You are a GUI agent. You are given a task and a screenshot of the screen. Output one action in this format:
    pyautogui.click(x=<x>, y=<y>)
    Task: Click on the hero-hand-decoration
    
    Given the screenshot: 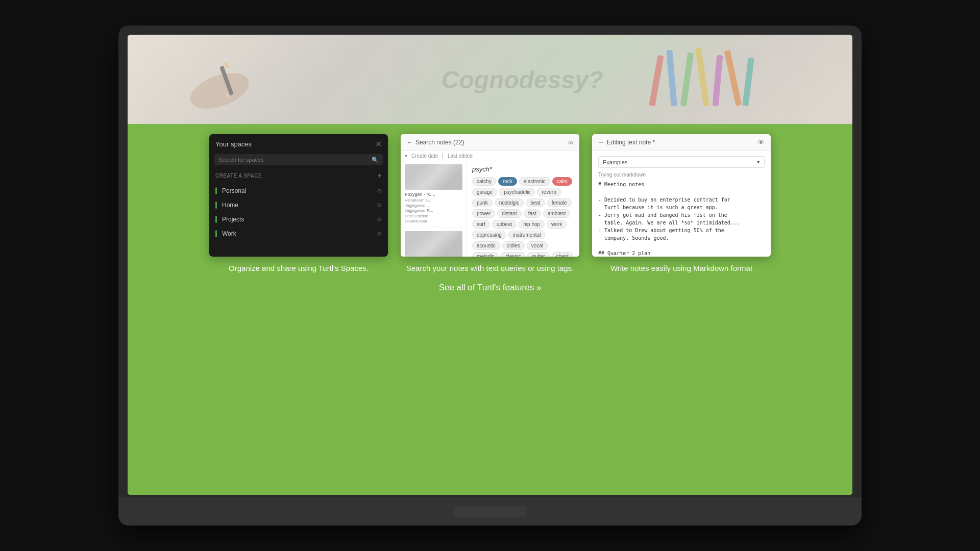 What is the action you would take?
    pyautogui.click(x=230, y=83)
    